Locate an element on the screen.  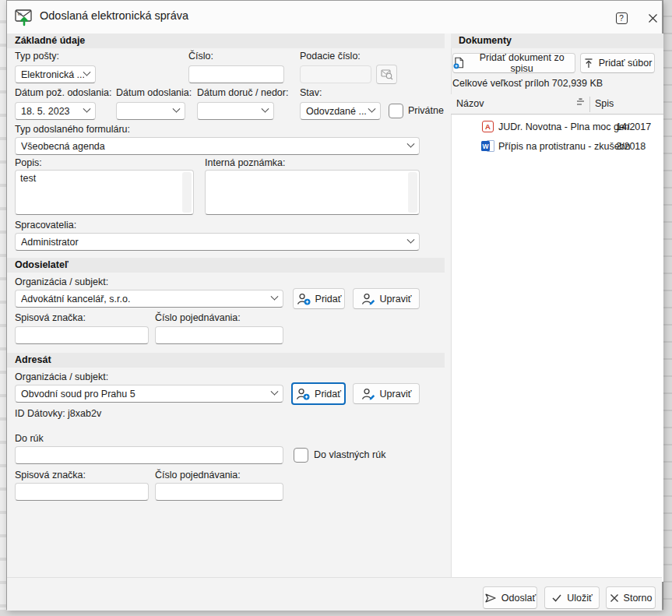
background-window-left is located at coordinates (3, 308).